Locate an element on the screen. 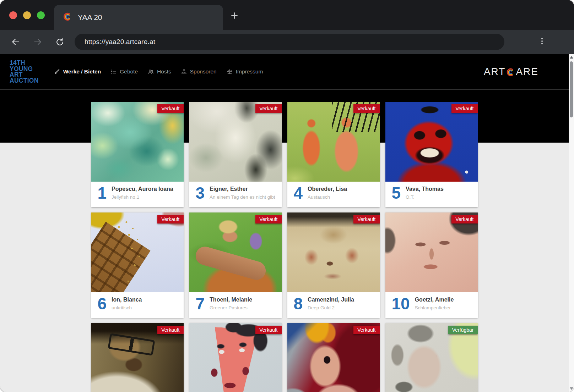 The image size is (574, 392). artwork-meta: 4 Obereder, Lisa Austausch is located at coordinates (334, 194).